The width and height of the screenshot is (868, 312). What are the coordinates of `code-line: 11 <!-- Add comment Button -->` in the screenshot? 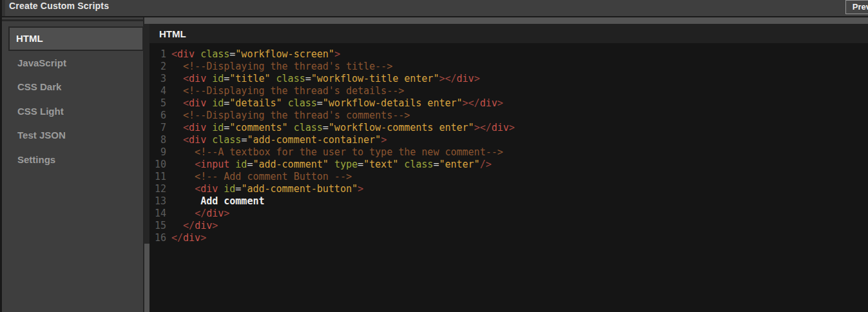 It's located at (509, 177).